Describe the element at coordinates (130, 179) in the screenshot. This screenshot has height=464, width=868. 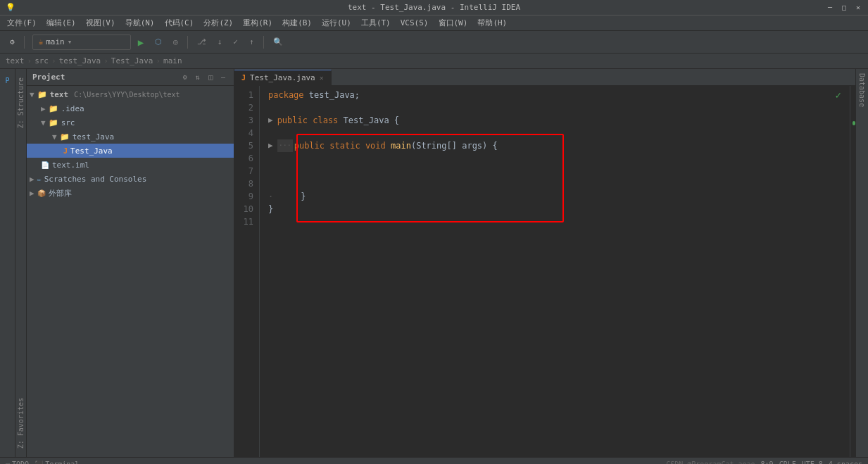
I see `tree-item-scratches: ▶ ✏ Scratches and Consoles` at that location.